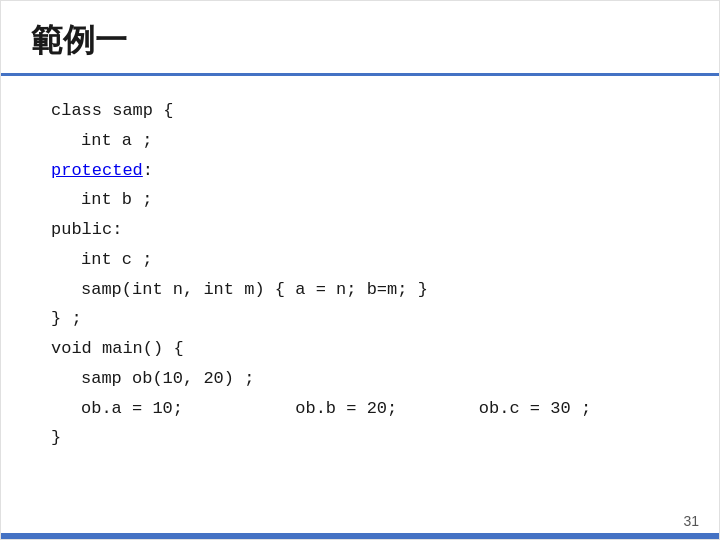 This screenshot has width=720, height=540. What do you see at coordinates (118, 349) in the screenshot?
I see `code-text: void main() {` at bounding box center [118, 349].